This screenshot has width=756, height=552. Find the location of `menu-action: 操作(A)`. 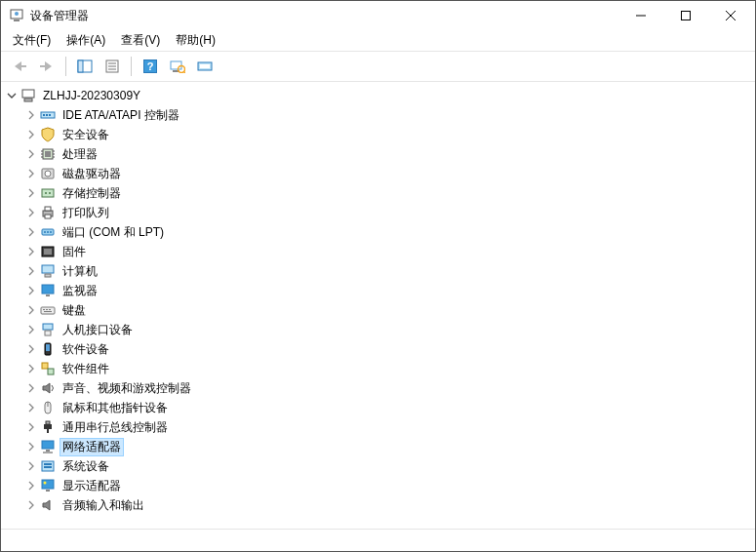

menu-action: 操作(A) is located at coordinates (86, 41).